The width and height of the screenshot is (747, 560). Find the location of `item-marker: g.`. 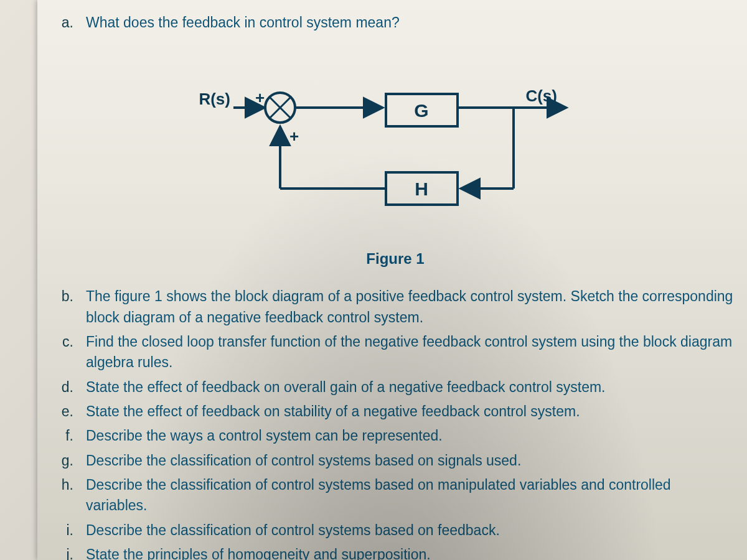

item-marker: g. is located at coordinates (65, 460).